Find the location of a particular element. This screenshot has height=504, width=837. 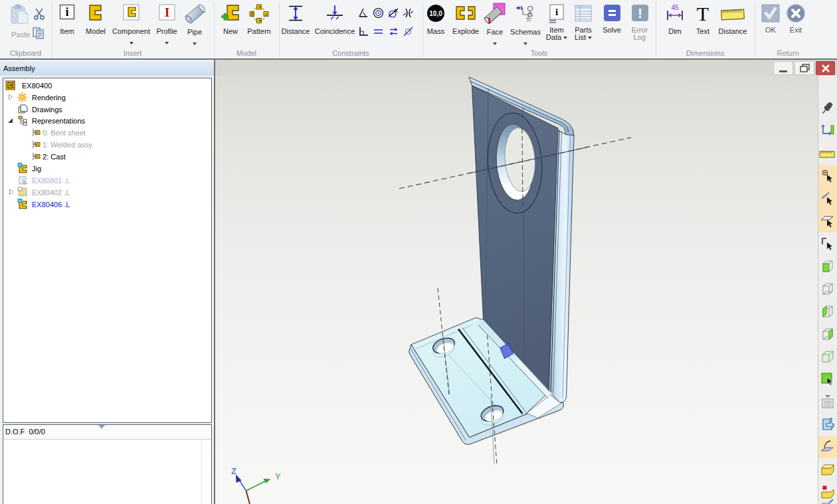

svg-text: Y is located at coordinates (278, 477).